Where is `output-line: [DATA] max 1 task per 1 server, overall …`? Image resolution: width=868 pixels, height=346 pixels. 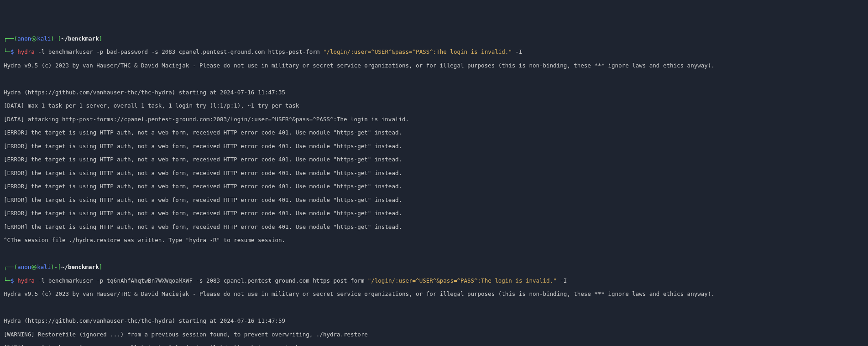 output-line: [DATA] max 1 task per 1 server, overall … is located at coordinates (434, 106).